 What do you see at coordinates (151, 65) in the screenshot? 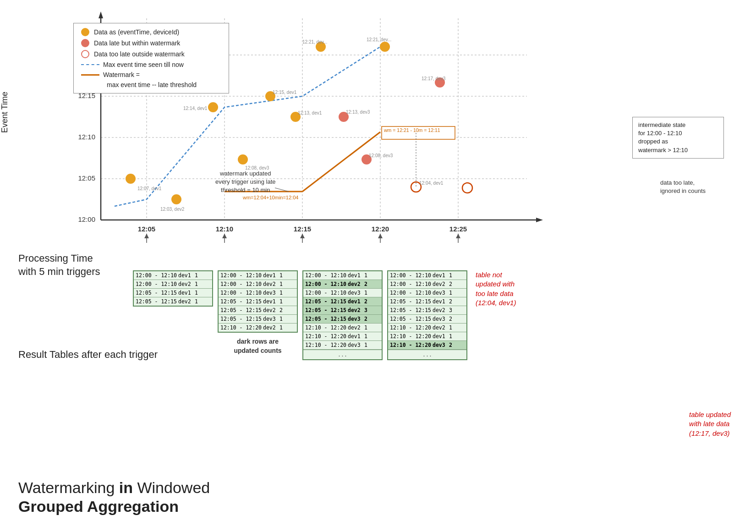
I see `legend-item-4: Max event time seen till now` at bounding box center [151, 65].